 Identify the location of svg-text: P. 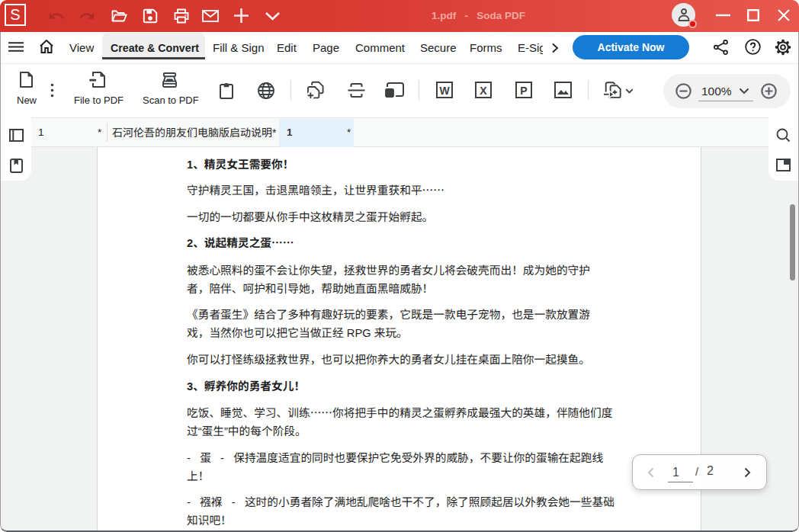
(523, 91).